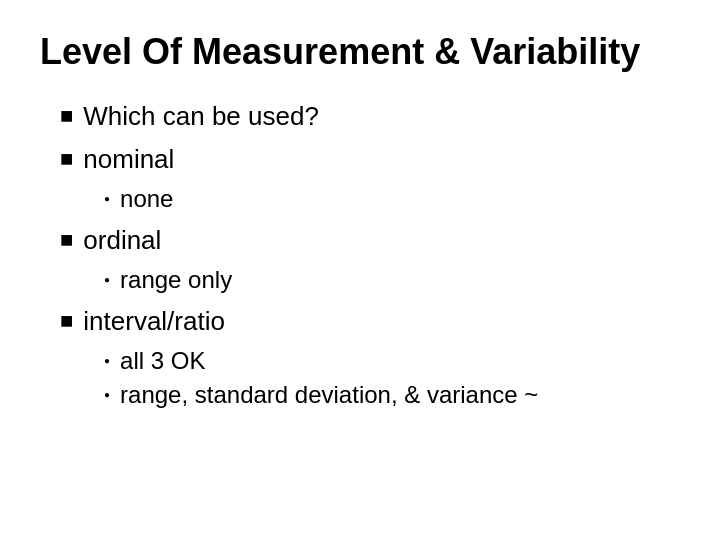  Describe the element at coordinates (370, 178) in the screenshot. I see `bullet-group-nominal: ■ nominal ● none` at that location.